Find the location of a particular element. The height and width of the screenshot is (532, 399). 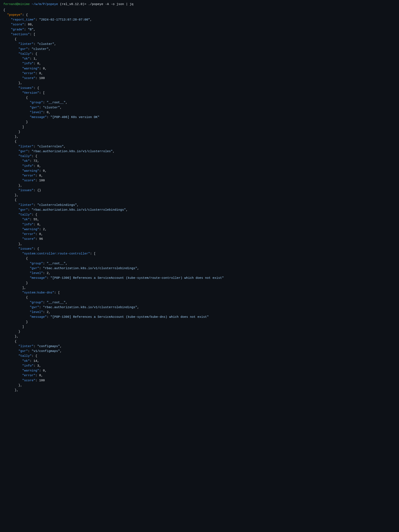

prompt-path: ~/w/m/P/popeye is located at coordinates (45, 4).